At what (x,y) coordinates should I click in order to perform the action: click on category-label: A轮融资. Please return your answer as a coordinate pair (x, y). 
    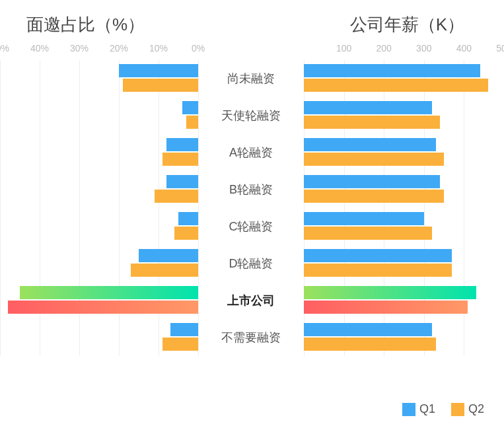
    Looking at the image, I should click on (251, 153).